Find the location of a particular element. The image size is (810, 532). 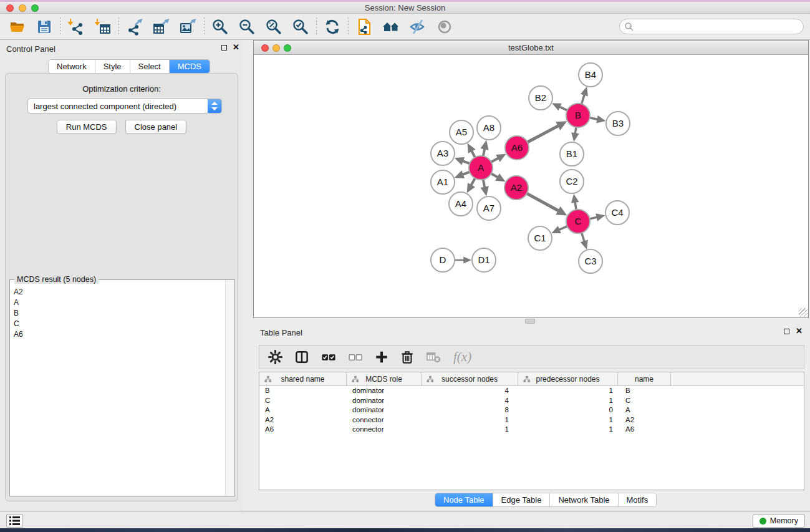

table-settings-gear-icon is located at coordinates (276, 357).